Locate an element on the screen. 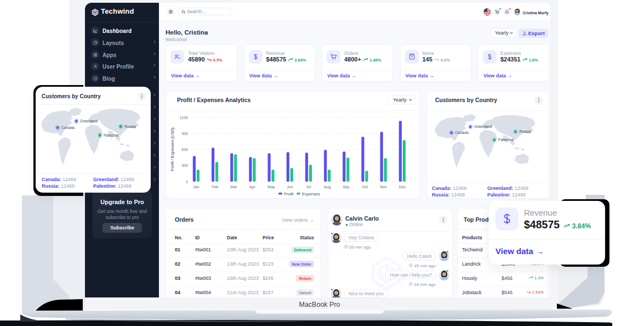 This screenshot has width=644, height=326. svg-text: Profit / Expenses (USD) is located at coordinates (172, 149).